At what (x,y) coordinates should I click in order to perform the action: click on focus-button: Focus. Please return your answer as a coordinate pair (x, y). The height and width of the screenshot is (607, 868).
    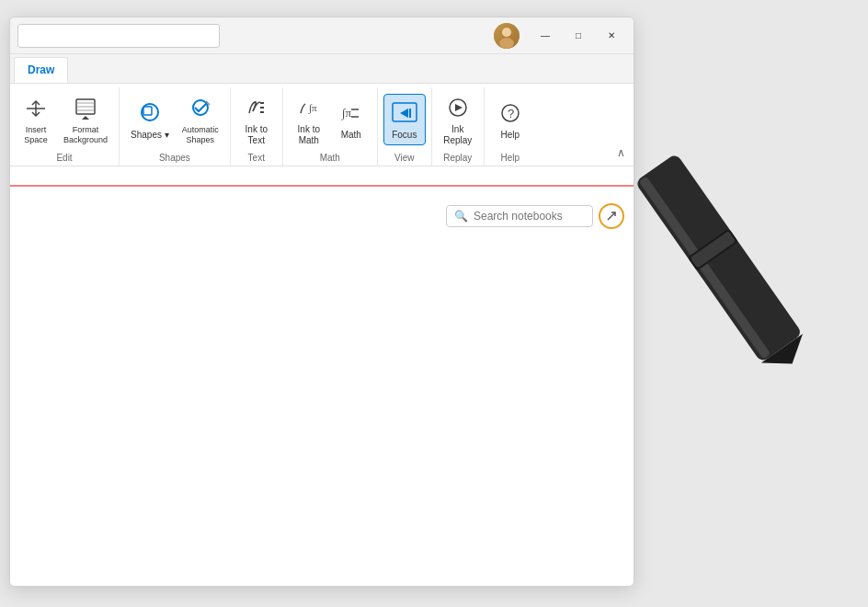
    Looking at the image, I should click on (405, 120).